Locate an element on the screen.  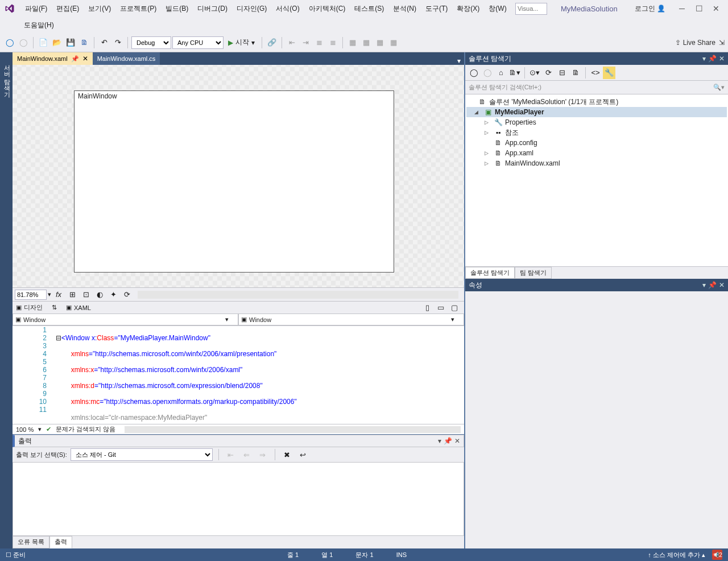
redo-button: ↷ is located at coordinates (118, 43).